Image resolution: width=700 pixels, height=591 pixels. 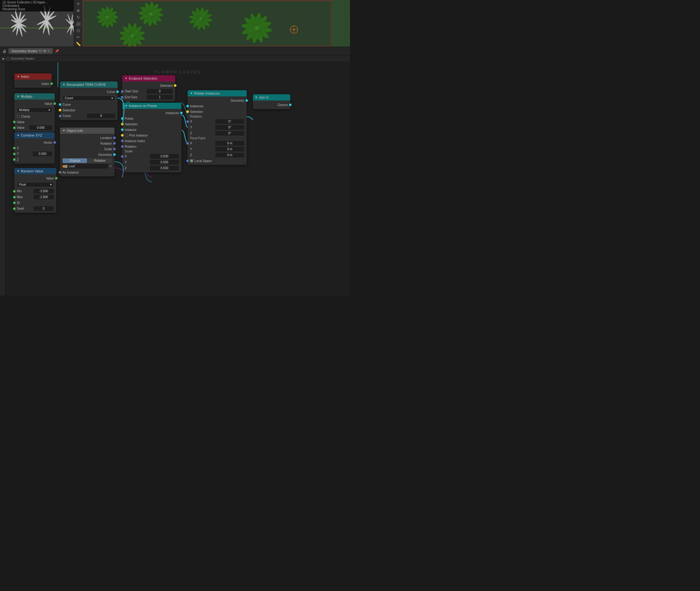 I want to click on node-index: ▼ Index Index, so click(x=33, y=80).